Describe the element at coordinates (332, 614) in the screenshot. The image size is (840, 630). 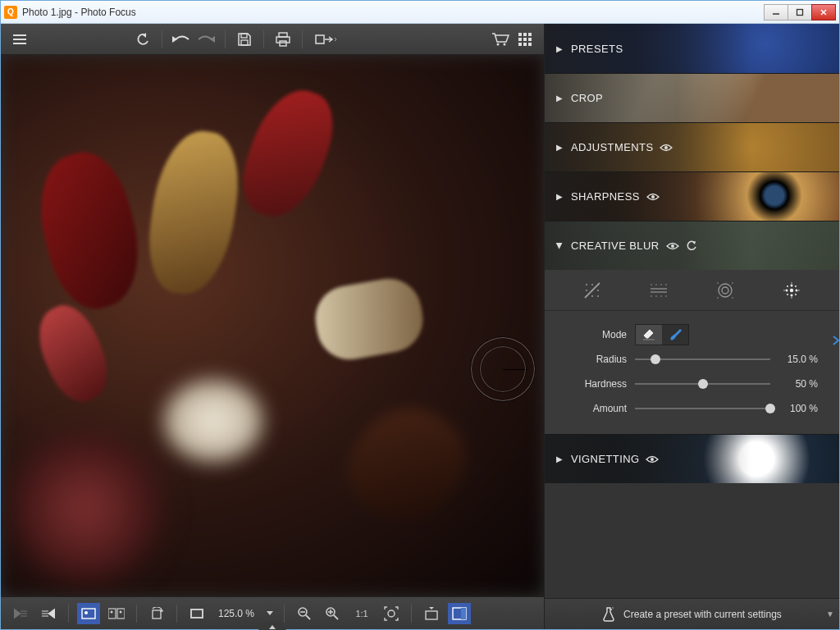
I see `zoom-in-button` at that location.